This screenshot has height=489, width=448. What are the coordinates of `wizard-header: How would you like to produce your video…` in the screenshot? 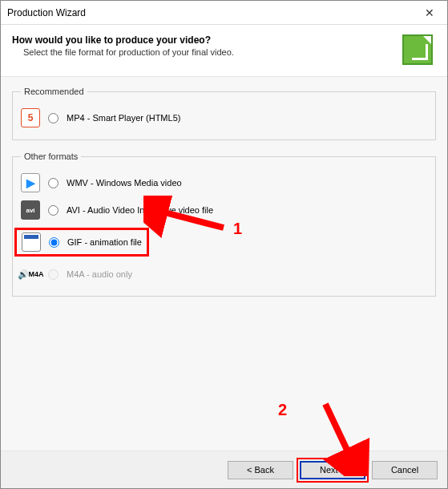 It's located at (224, 51).